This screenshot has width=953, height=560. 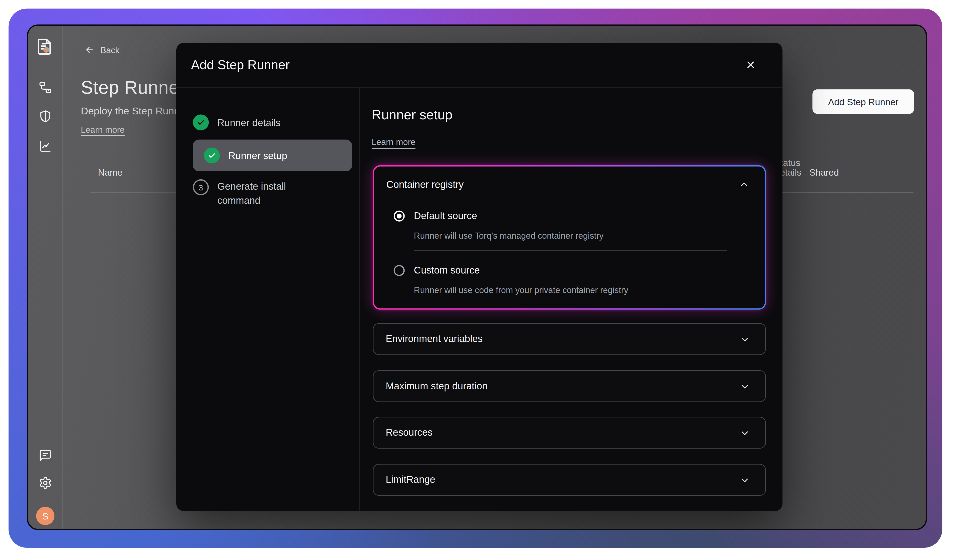 I want to click on step-label: Runner details, so click(x=249, y=123).